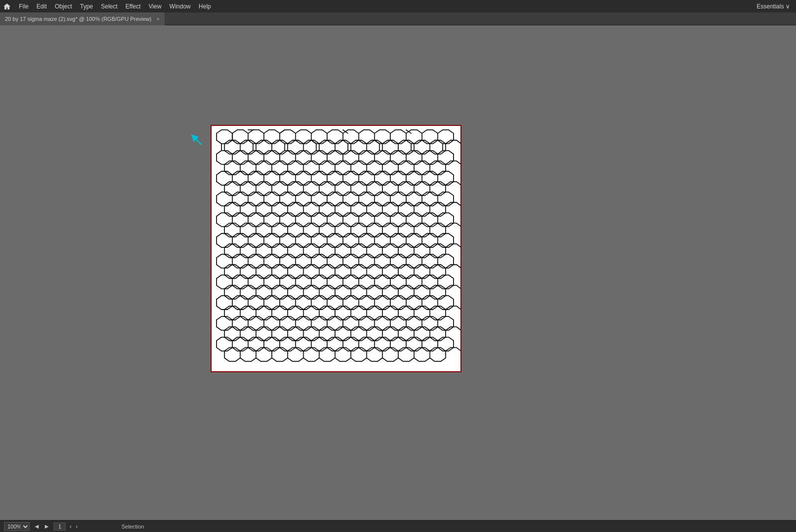 Image resolution: width=796 pixels, height=532 pixels. I want to click on document-canvas, so click(336, 249).